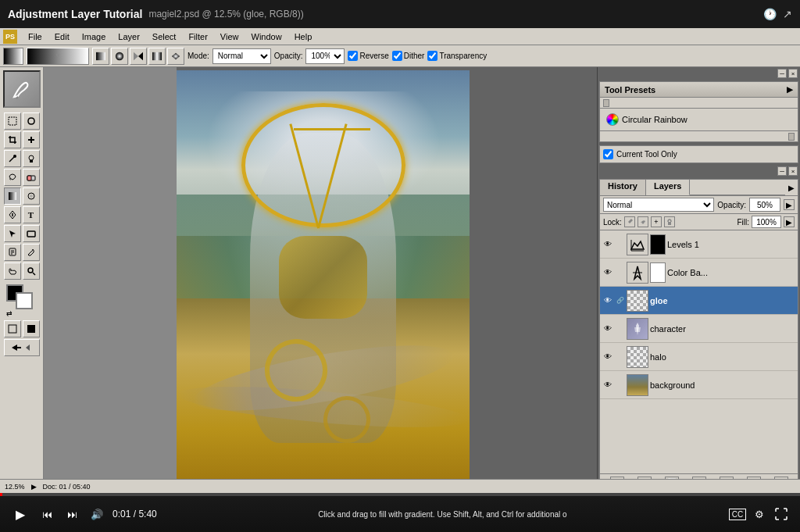 This screenshot has height=532, width=800. Describe the element at coordinates (12, 252) in the screenshot. I see `notes-tool` at that location.